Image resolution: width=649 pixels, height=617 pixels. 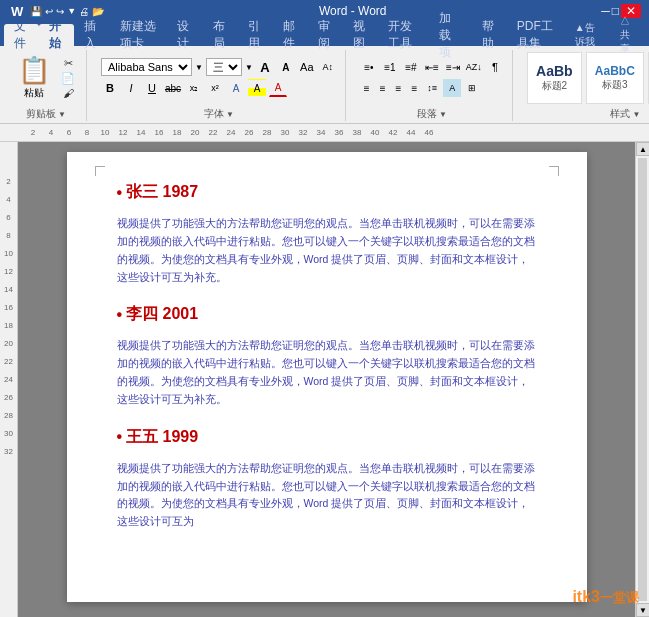 I want to click on paste-button: 📋 粘贴, so click(x=34, y=78).